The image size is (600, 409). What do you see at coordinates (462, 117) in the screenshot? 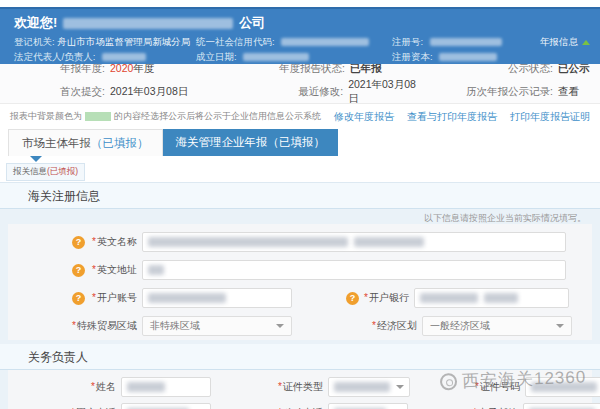
I see `report-actions: 修改年度报告 查看与打印年度报告 打印年度报告证明` at bounding box center [462, 117].